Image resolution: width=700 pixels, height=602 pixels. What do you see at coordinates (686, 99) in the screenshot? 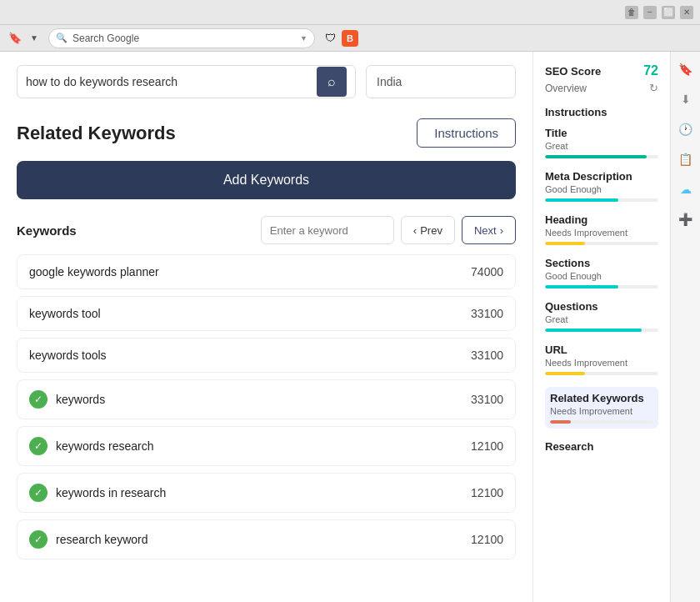
I see `download-right-icon: ⬇` at bounding box center [686, 99].